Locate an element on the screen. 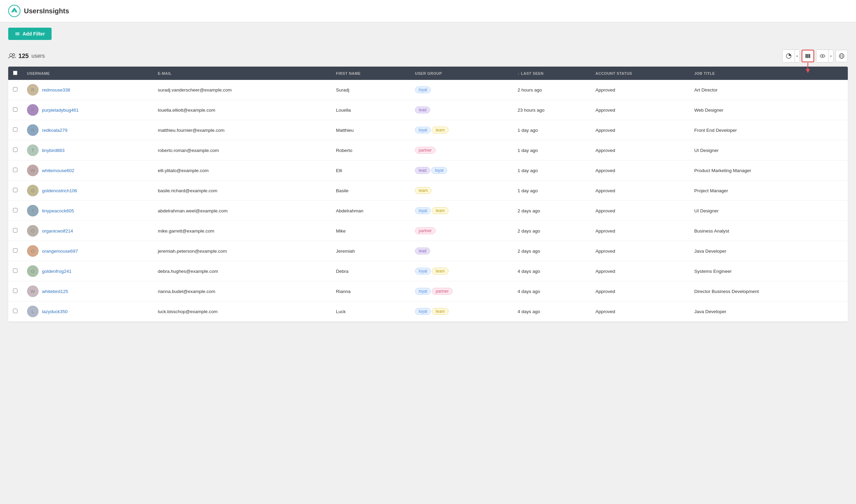 The width and height of the screenshot is (856, 504). table-row: Oorangemouse697jeremiah.peterson@example… is located at coordinates (428, 251).